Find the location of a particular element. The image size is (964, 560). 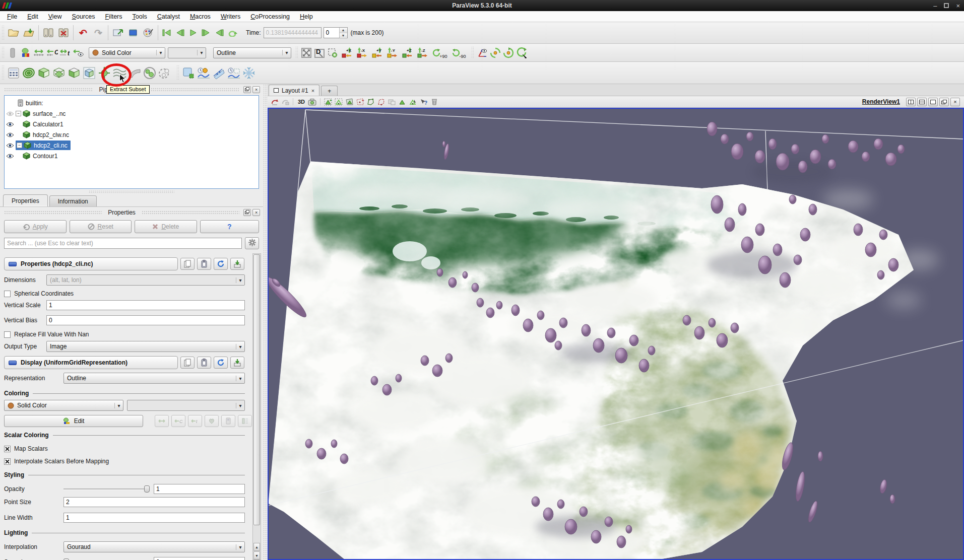

select-block-button is located at coordinates (392, 102).